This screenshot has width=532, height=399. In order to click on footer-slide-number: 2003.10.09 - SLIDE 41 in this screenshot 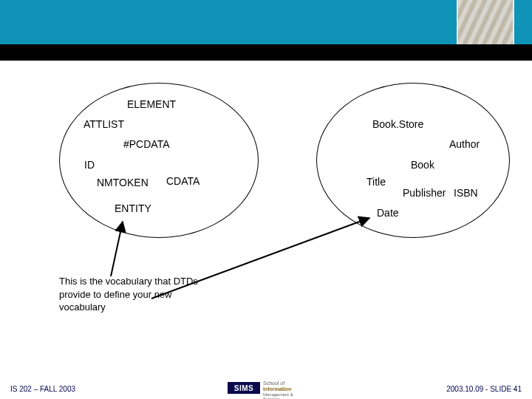, I will do `click(484, 389)`.